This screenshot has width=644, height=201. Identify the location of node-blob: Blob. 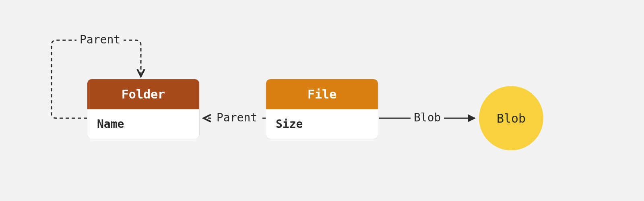
(511, 118).